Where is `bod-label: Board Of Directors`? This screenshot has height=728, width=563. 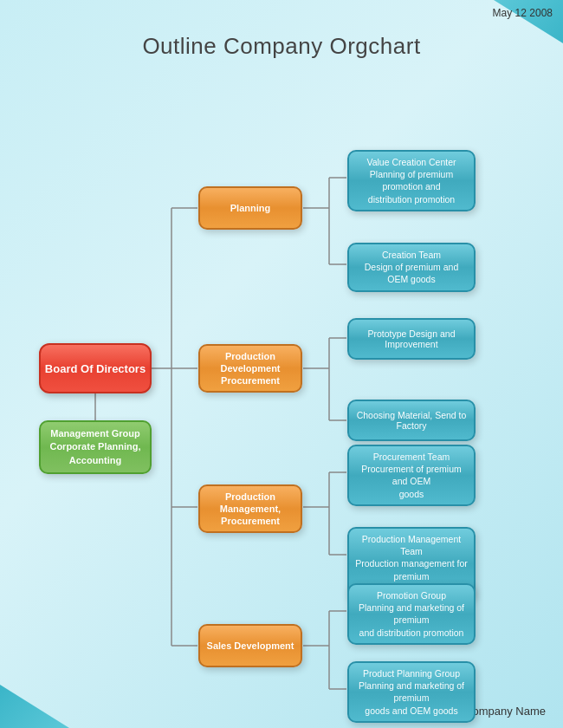
bod-label: Board Of Directors is located at coordinates (95, 368).